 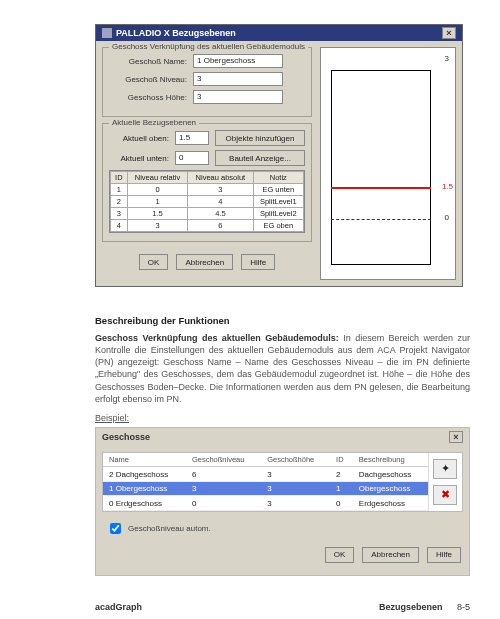 What do you see at coordinates (464, 607) in the screenshot?
I see `page-number: 8-5` at bounding box center [464, 607].